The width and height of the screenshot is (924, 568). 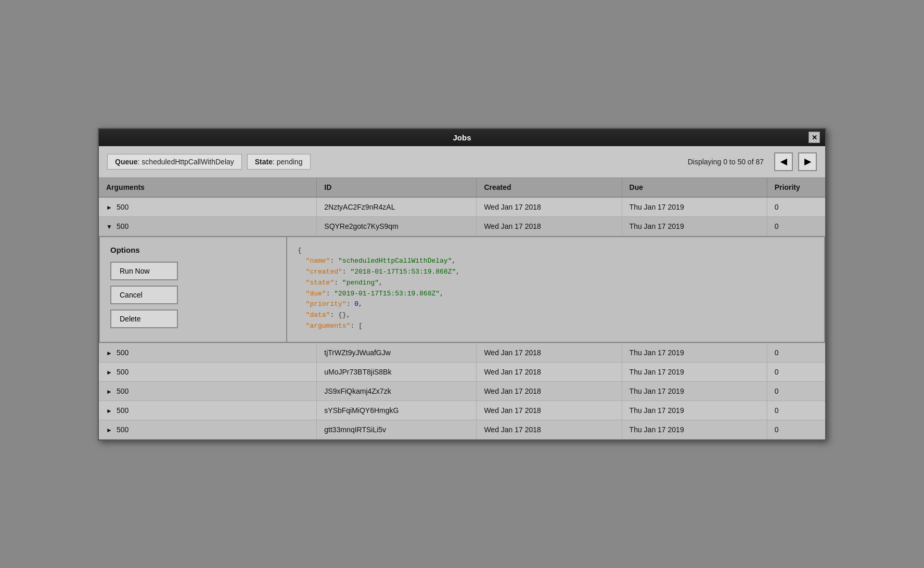 I want to click on delete-button: Delete, so click(x=144, y=319).